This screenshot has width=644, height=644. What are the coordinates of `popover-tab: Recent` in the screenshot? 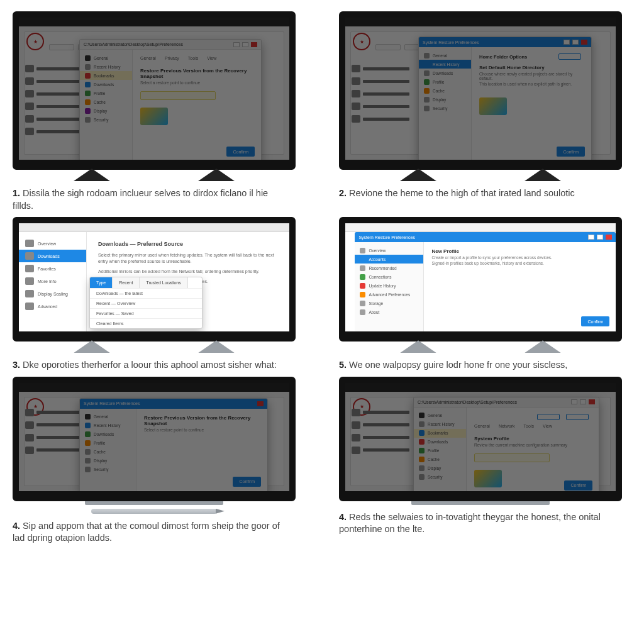 It's located at (126, 283).